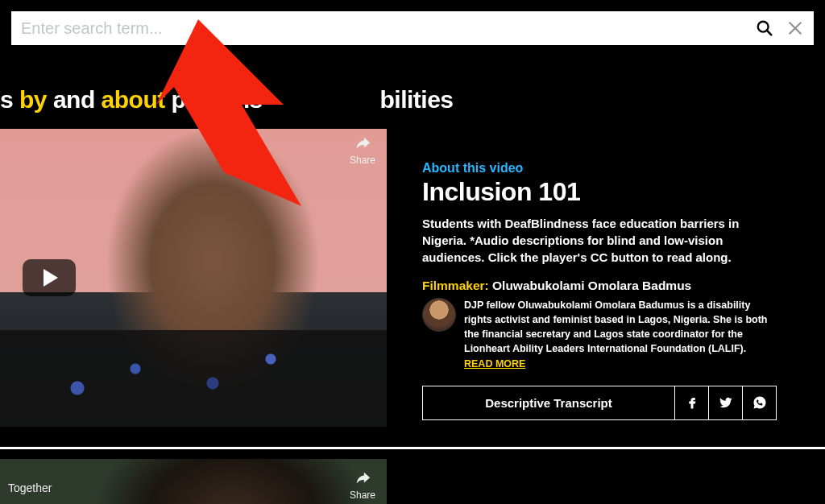  What do you see at coordinates (599, 240) in the screenshot?
I see `video-description: Students with DeafBlindness face educati…` at bounding box center [599, 240].